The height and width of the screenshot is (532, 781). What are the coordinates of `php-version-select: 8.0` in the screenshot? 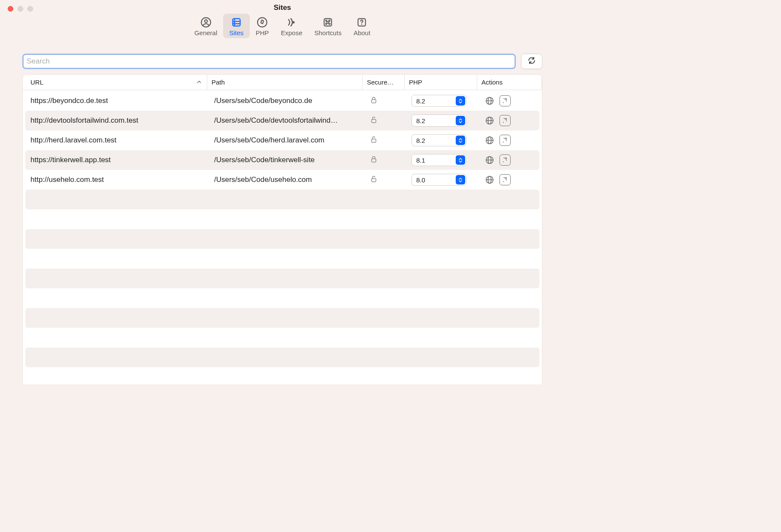 It's located at (439, 180).